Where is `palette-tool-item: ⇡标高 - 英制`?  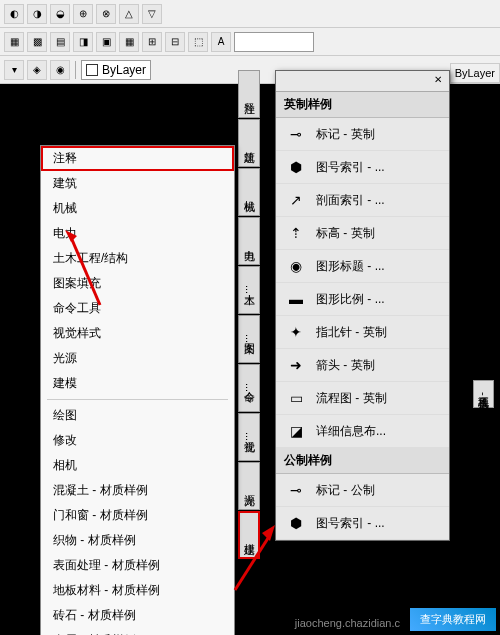
palette-tool-item: ⇡标高 - 英制 is located at coordinates (362, 234).